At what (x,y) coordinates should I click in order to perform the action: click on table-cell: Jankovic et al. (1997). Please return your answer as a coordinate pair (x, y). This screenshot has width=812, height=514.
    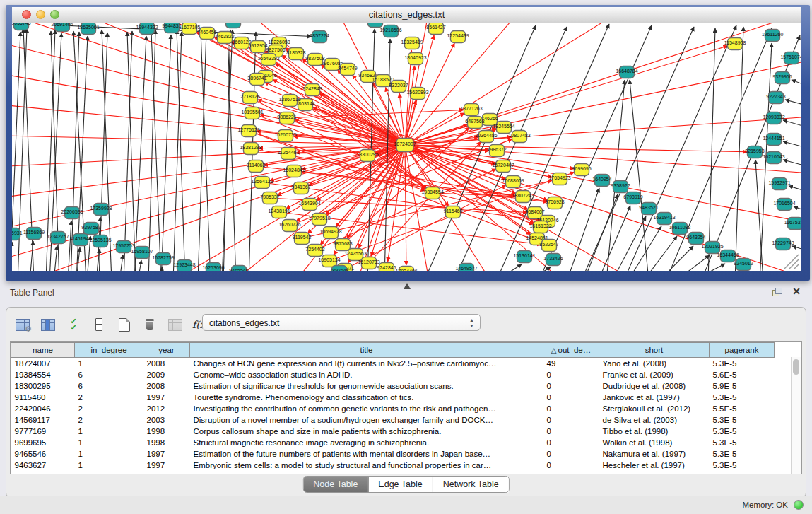
    Looking at the image, I should click on (654, 397).